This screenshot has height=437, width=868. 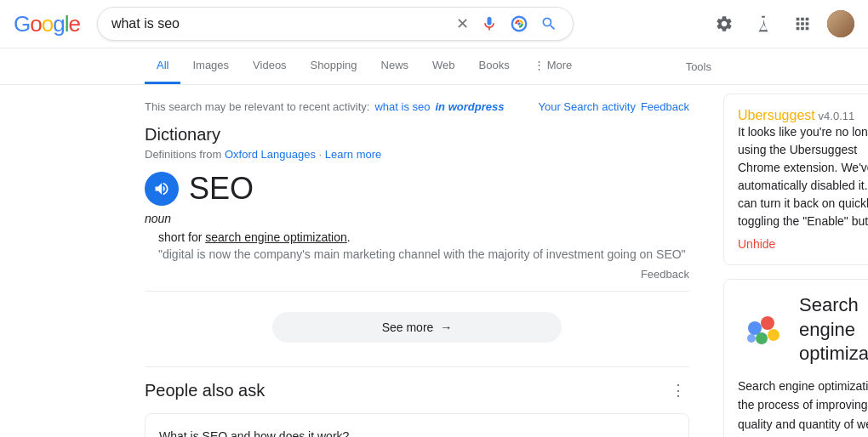 What do you see at coordinates (417, 155) in the screenshot?
I see `dictionary-source: Definitions from Oxford Languages · Lear…` at bounding box center [417, 155].